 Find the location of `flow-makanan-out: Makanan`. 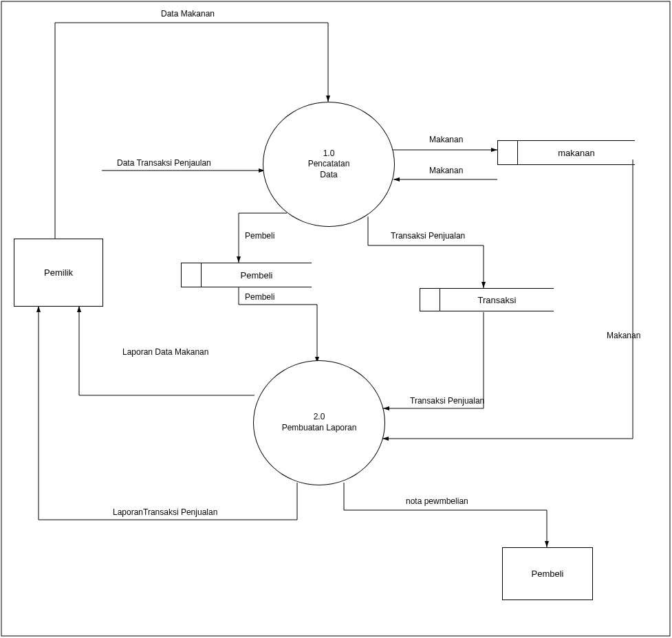

flow-makanan-out: Makanan is located at coordinates (446, 140).